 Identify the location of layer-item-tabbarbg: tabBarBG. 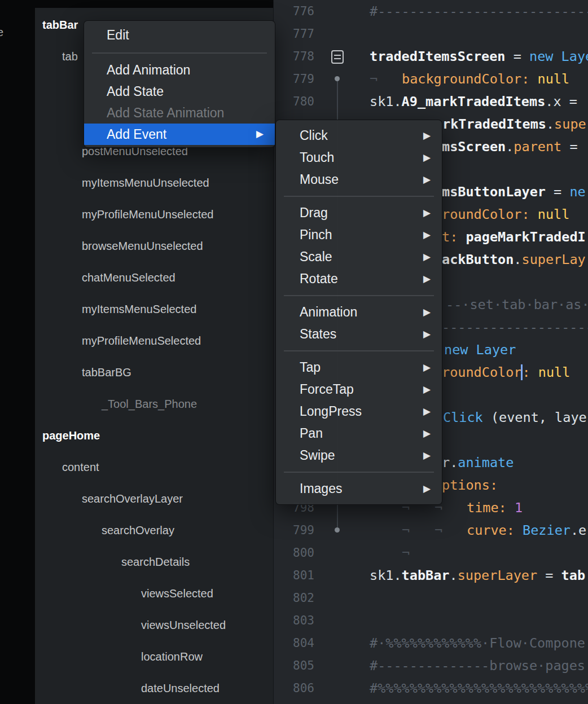
(107, 372).